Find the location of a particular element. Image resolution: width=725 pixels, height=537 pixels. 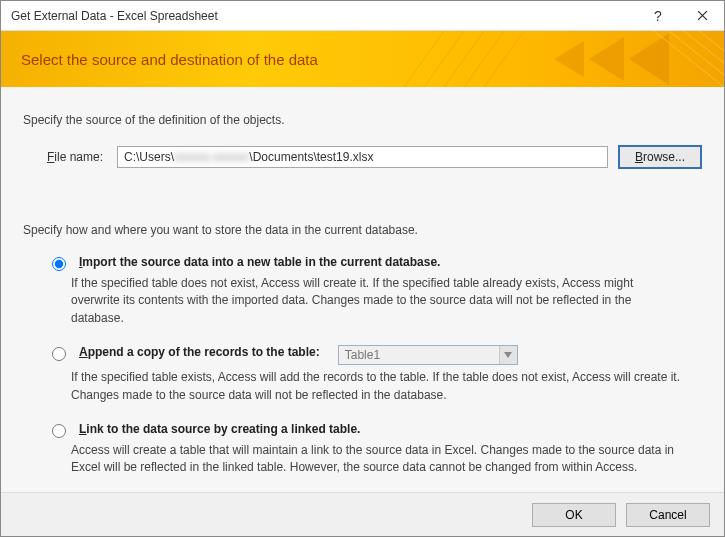

help-icon: ? is located at coordinates (658, 16).